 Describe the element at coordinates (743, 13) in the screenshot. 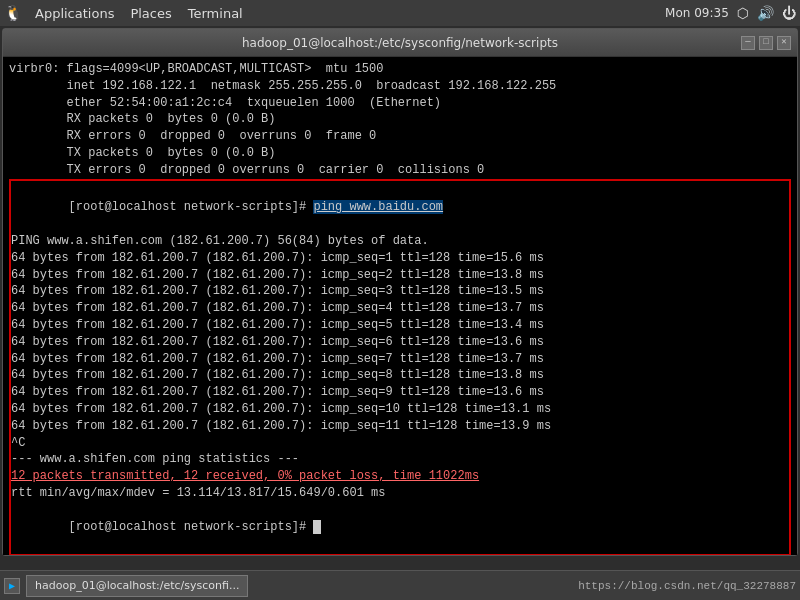

I see `network-icon: ⬡` at that location.